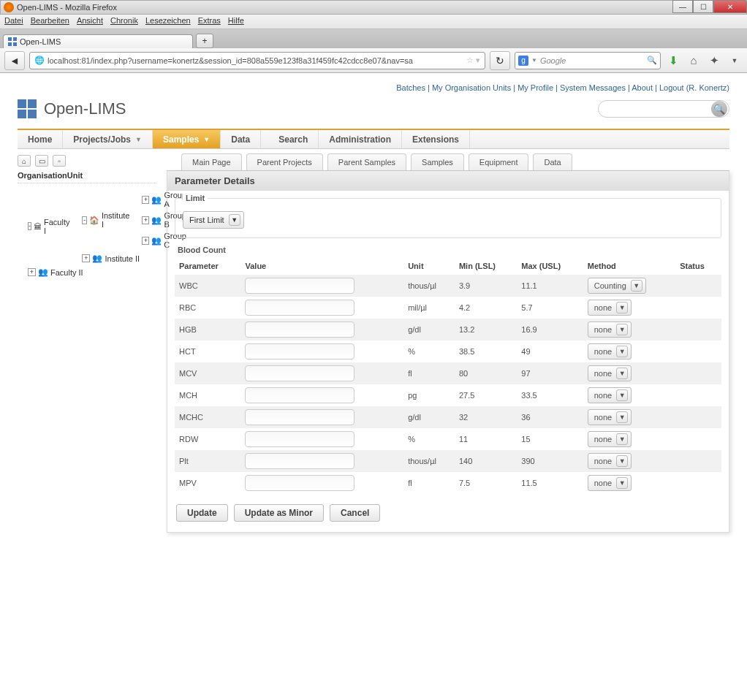 This screenshot has height=700, width=747. I want to click on nav-projectsjobs: Projects/Jobs▼, so click(108, 139).